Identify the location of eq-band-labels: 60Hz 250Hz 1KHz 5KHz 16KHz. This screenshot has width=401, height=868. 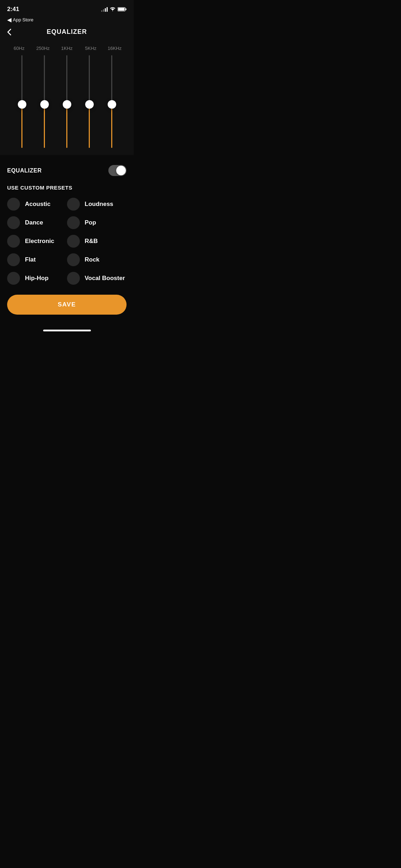
(67, 48).